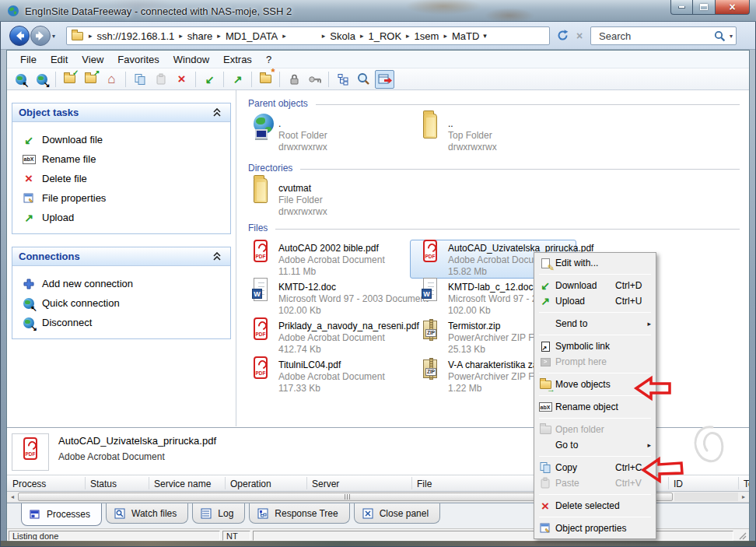 The width and height of the screenshot is (756, 547). I want to click on column-header-service-name: Service name, so click(182, 484).